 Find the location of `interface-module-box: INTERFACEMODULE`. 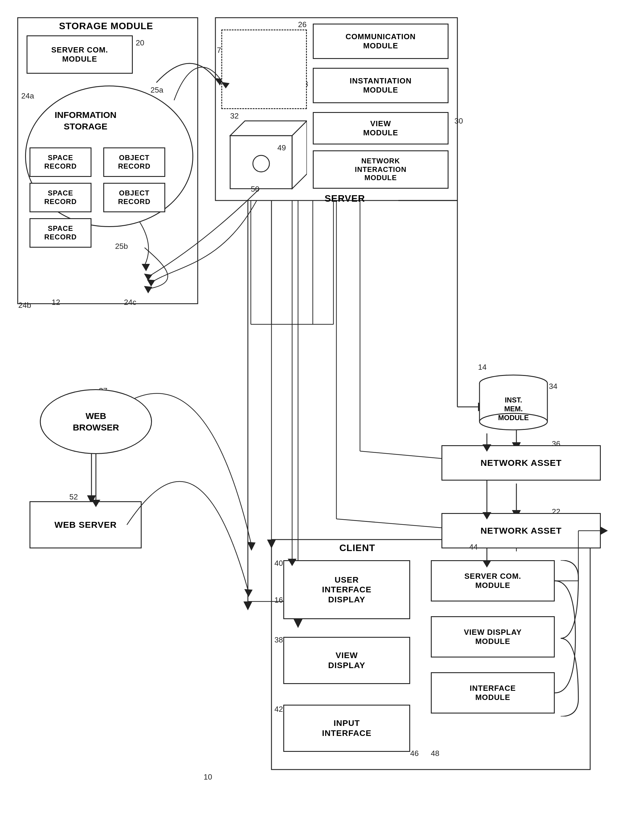

interface-module-box: INTERFACEMODULE is located at coordinates (493, 693).